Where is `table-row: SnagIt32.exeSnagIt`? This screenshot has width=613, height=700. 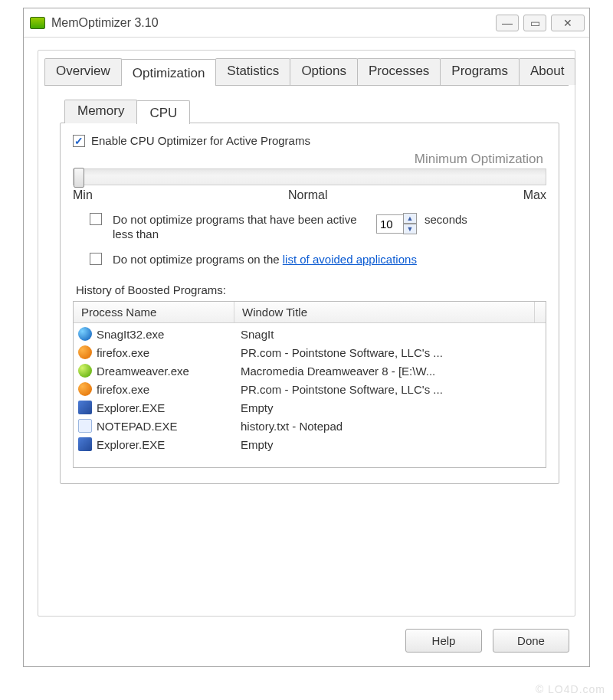
table-row: SnagIt32.exeSnagIt is located at coordinates (310, 334).